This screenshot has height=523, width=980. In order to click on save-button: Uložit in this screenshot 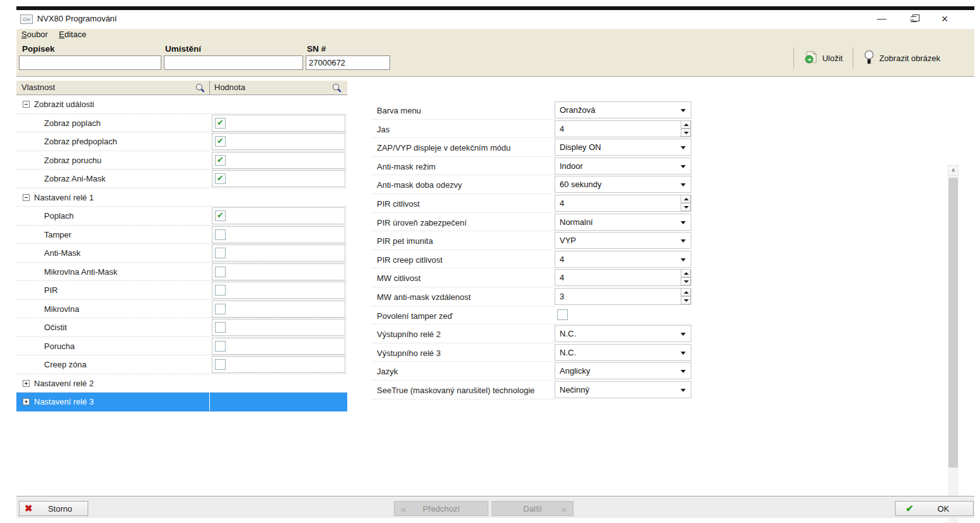, I will do `click(824, 58)`.